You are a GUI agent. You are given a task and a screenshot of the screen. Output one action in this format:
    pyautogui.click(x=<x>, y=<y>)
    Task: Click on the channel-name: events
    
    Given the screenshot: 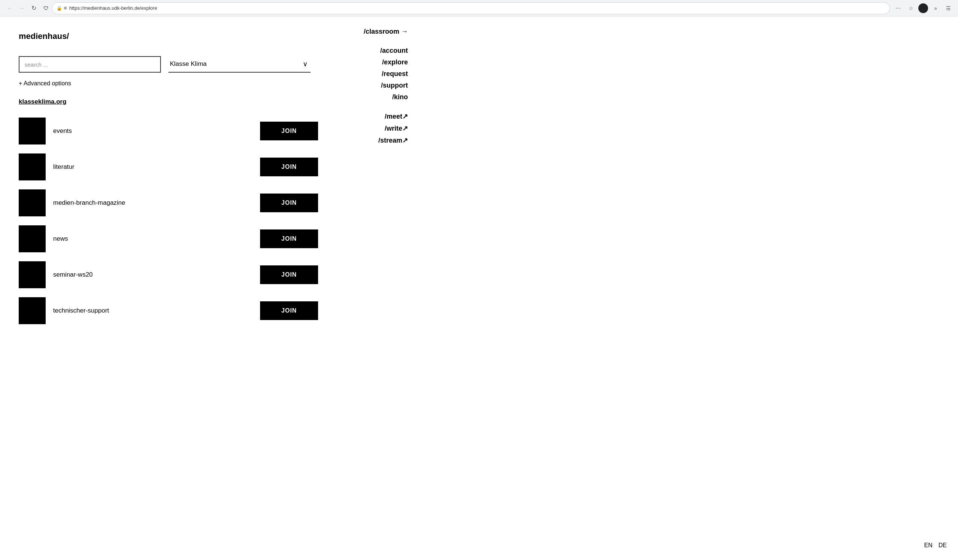 What is the action you would take?
    pyautogui.click(x=157, y=131)
    